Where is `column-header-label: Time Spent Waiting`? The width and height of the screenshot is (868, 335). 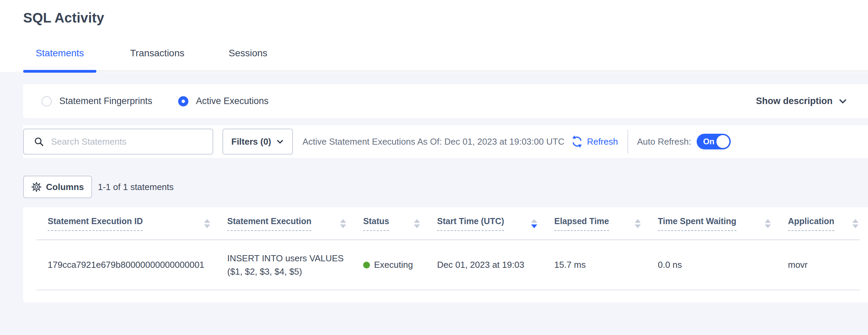 column-header-label: Time Spent Waiting is located at coordinates (697, 224).